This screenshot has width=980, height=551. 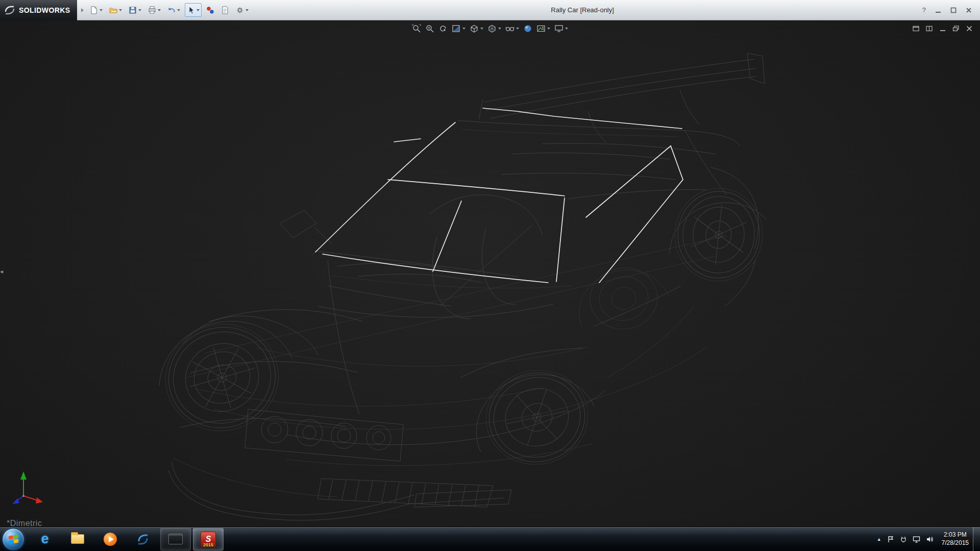 I want to click on window-title: Rally Car [Read-only], so click(x=582, y=10).